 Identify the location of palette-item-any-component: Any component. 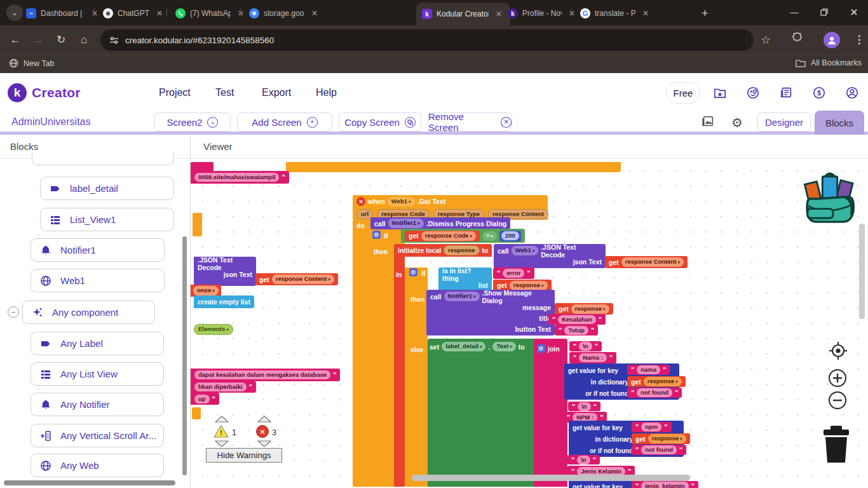
(89, 313).